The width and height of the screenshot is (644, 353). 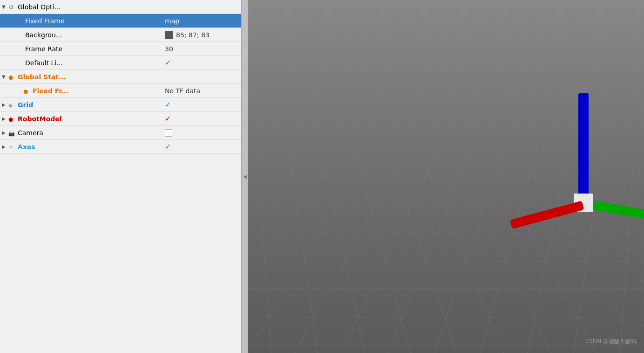 I want to click on sidebar-item-frame-rate: Frame Rate30, so click(x=121, y=49).